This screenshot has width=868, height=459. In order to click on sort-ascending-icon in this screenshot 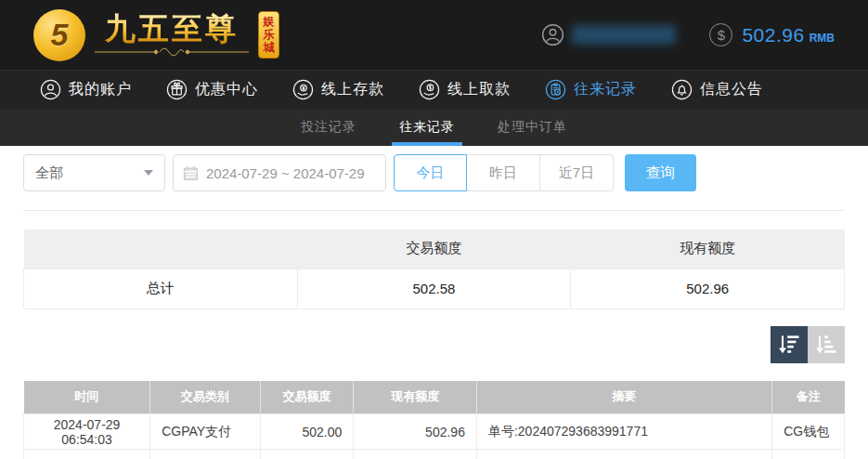, I will do `click(826, 345)`.